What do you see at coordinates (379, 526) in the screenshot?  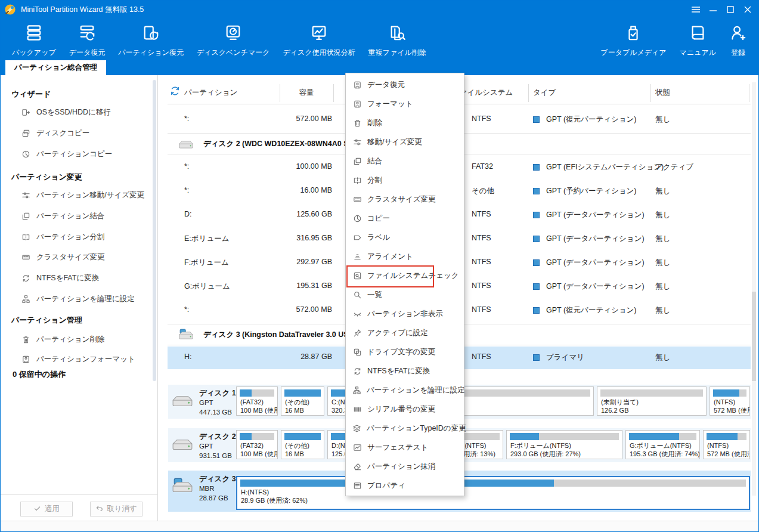 I see `status-bar` at bounding box center [379, 526].